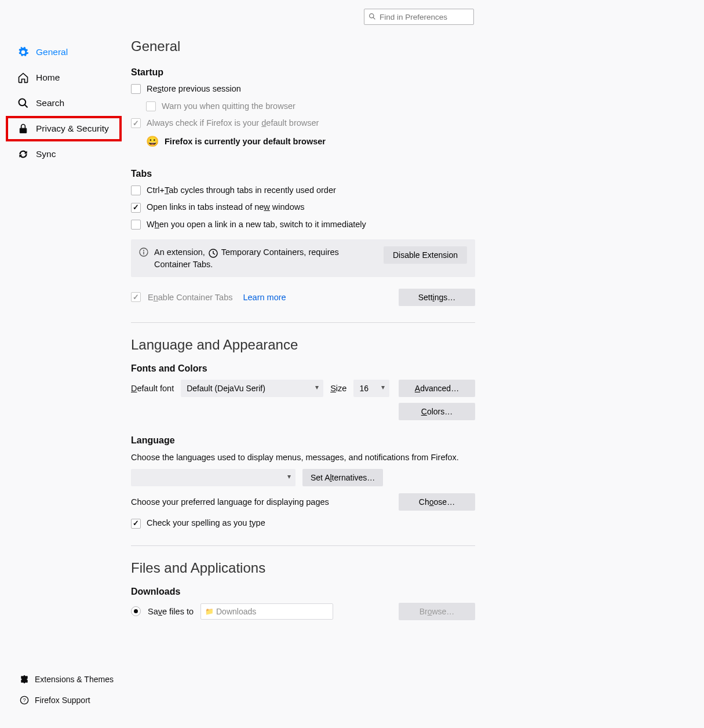 The width and height of the screenshot is (704, 728). I want to click on sidebar: General Home Search Privacy & Security S…, so click(68, 103).